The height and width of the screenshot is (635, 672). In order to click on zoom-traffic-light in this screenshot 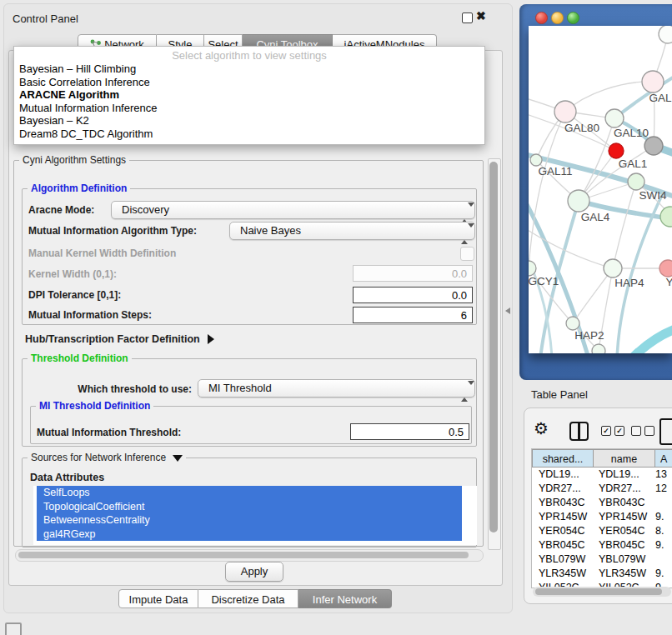, I will do `click(574, 18)`.